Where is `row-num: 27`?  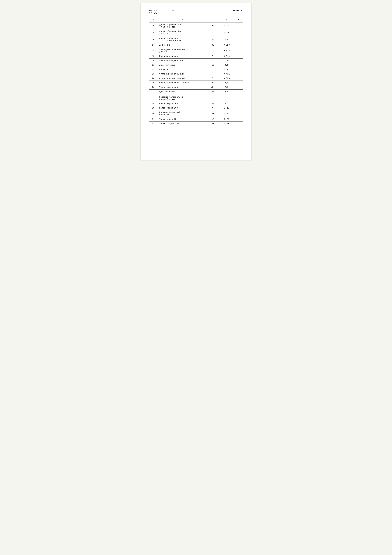
row-num: 27 is located at coordinates (153, 92).